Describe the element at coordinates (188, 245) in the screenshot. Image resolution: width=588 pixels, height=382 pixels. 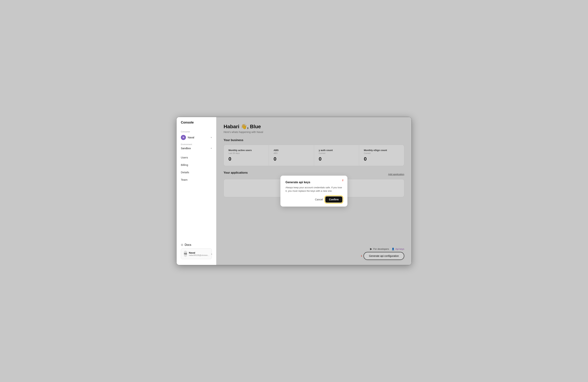
I see `docs-label: Docs` at that location.